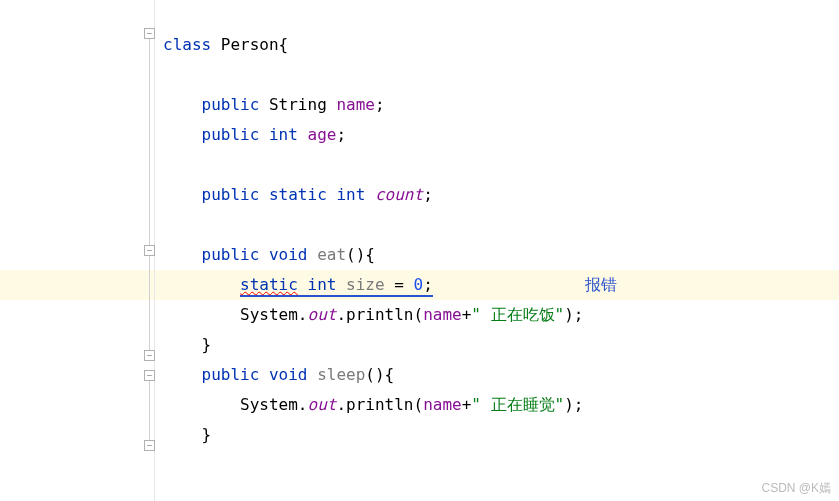  I want to click on code-line: public static int count;, so click(497, 195).